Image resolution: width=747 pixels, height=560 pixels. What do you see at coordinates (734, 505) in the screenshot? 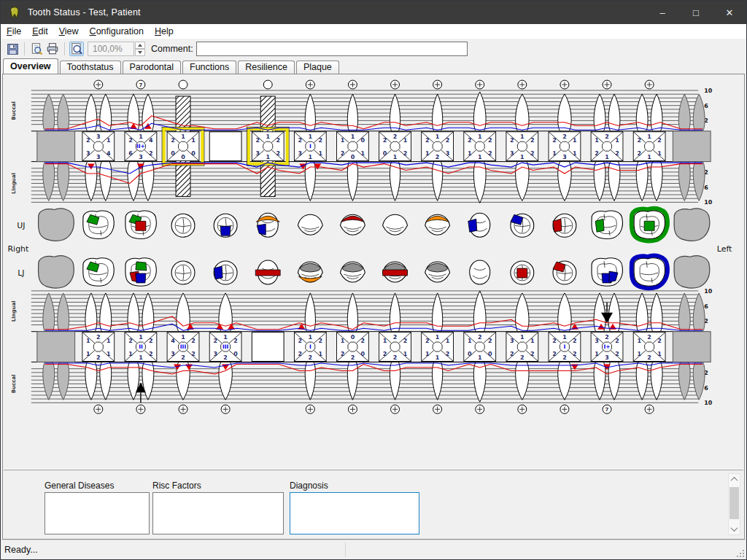
I see `vertical-scrollbar` at bounding box center [734, 505].